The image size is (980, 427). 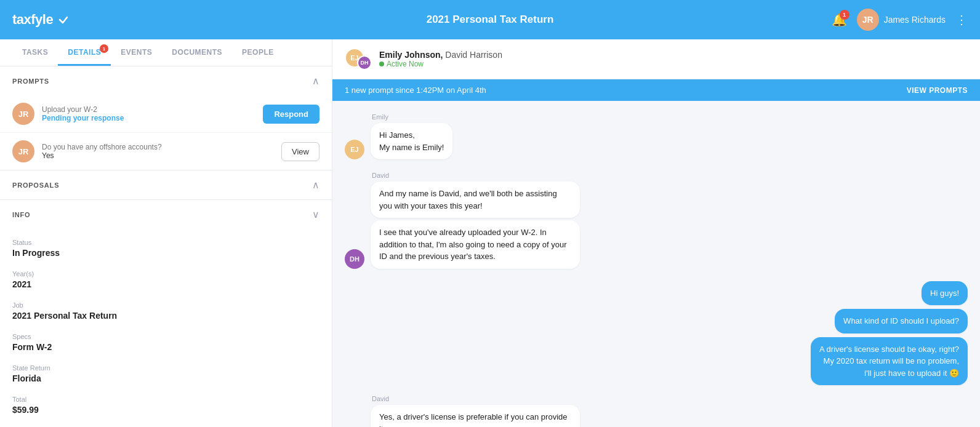 What do you see at coordinates (670, 117) in the screenshot?
I see `msg-sender-emily: Emily` at bounding box center [670, 117].